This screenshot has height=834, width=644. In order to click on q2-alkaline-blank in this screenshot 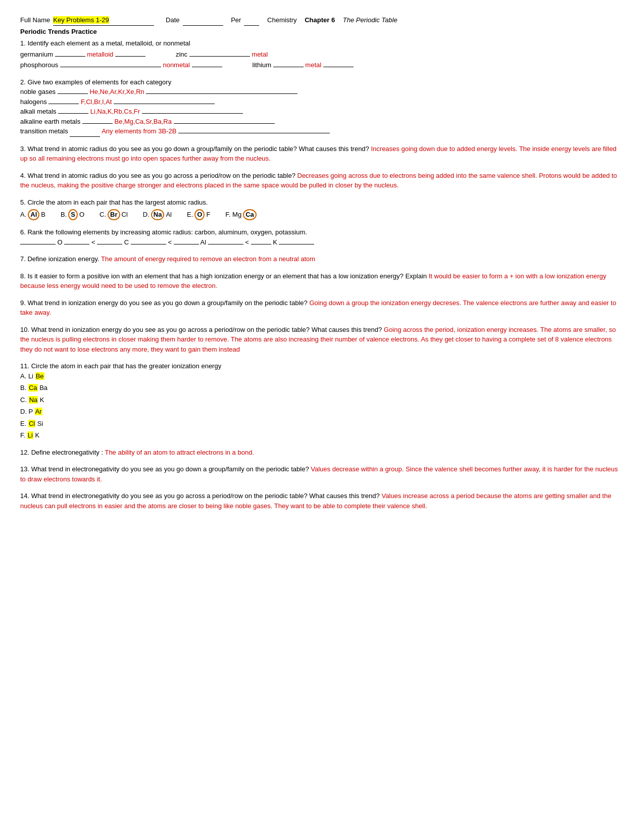, I will do `click(97, 123)`.